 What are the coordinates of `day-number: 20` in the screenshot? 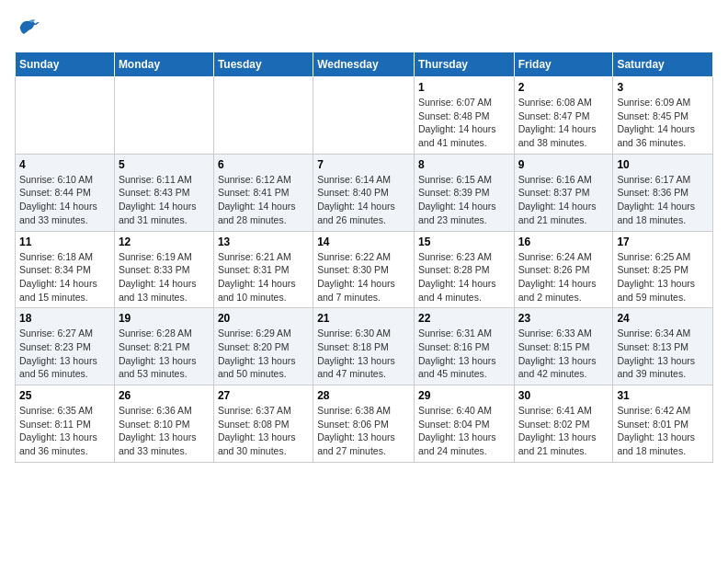 It's located at (263, 318).